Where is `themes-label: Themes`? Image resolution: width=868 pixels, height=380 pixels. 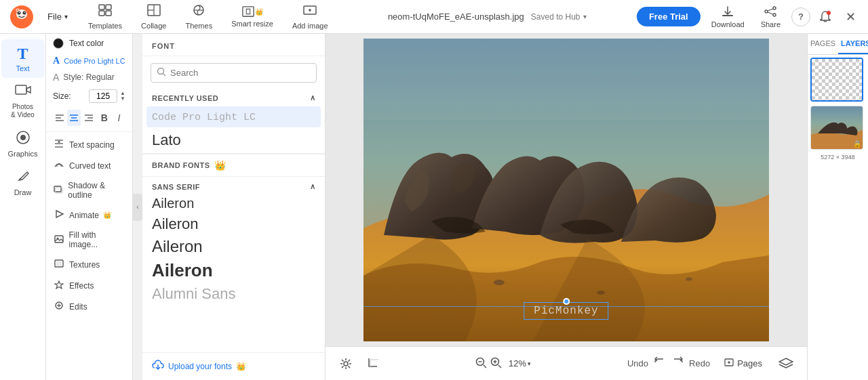 themes-label: Themes is located at coordinates (199, 26).